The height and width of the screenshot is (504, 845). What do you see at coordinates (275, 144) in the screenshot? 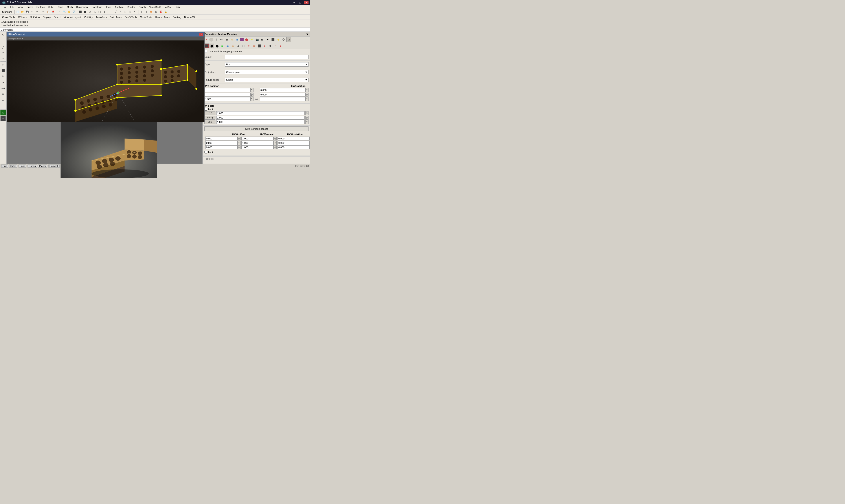
I see `uvw-repeat-v-down: ▼` at bounding box center [275, 144].